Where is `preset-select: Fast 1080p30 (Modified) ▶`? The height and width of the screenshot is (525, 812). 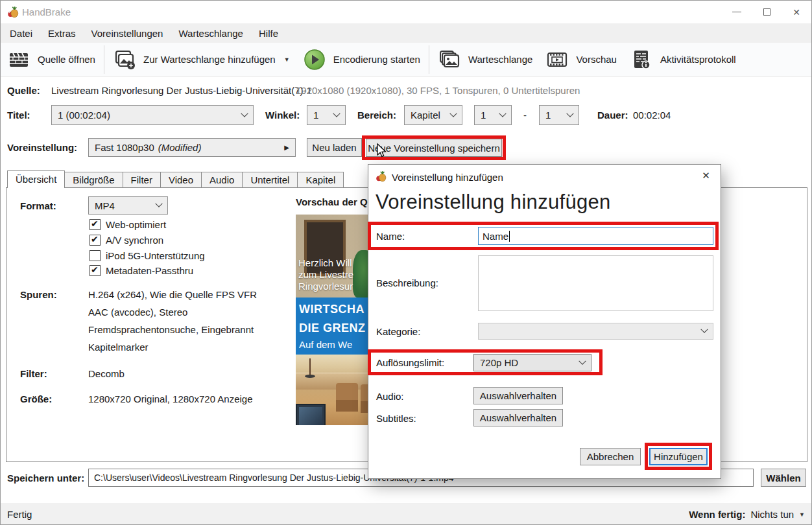 preset-select: Fast 1080p30 (Modified) ▶ is located at coordinates (192, 148).